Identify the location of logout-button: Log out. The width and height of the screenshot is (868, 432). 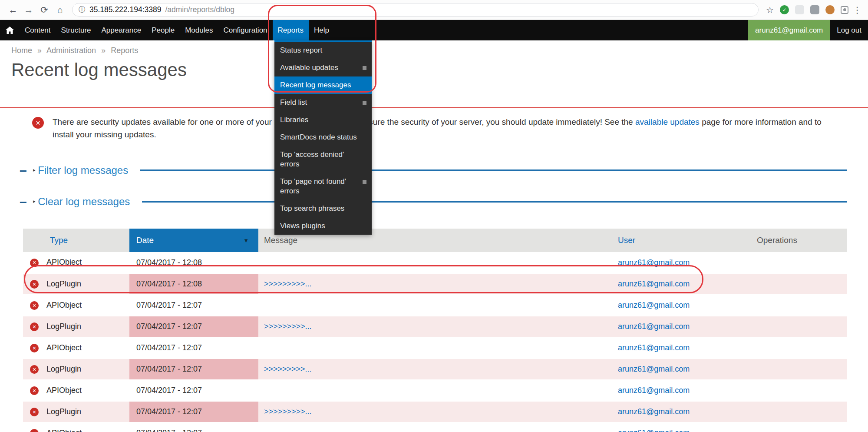
(849, 30).